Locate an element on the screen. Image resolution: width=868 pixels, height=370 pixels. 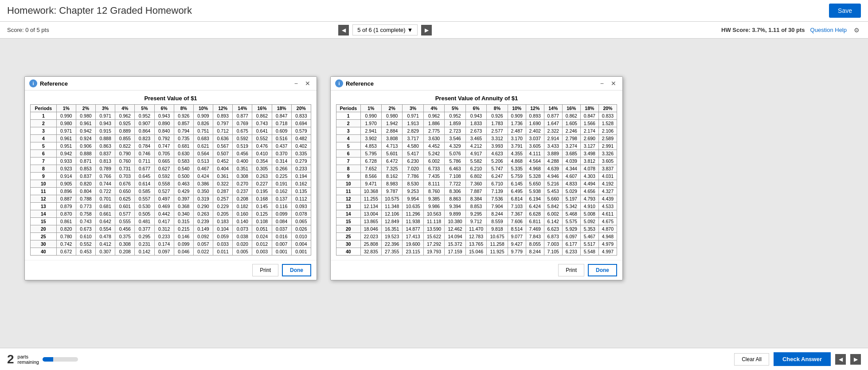
table-row: 1211.25510.5759.9549.3858.8638.3847.5366… is located at coordinates (477, 199).